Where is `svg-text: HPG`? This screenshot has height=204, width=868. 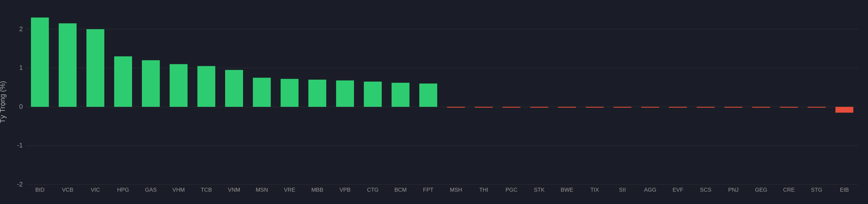 svg-text: HPG is located at coordinates (123, 190).